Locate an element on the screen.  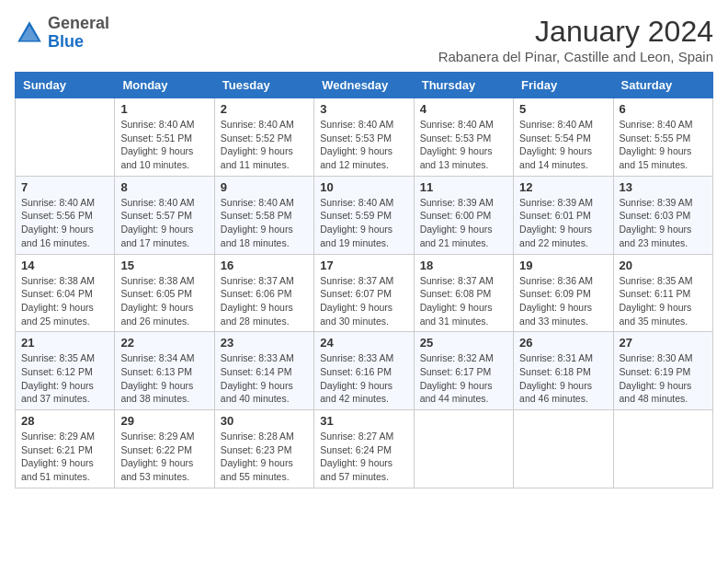
cell-2-4: 10Sunrise: 8:40 AMSunset: 5:59 PMDayligh… is located at coordinates (364, 215).